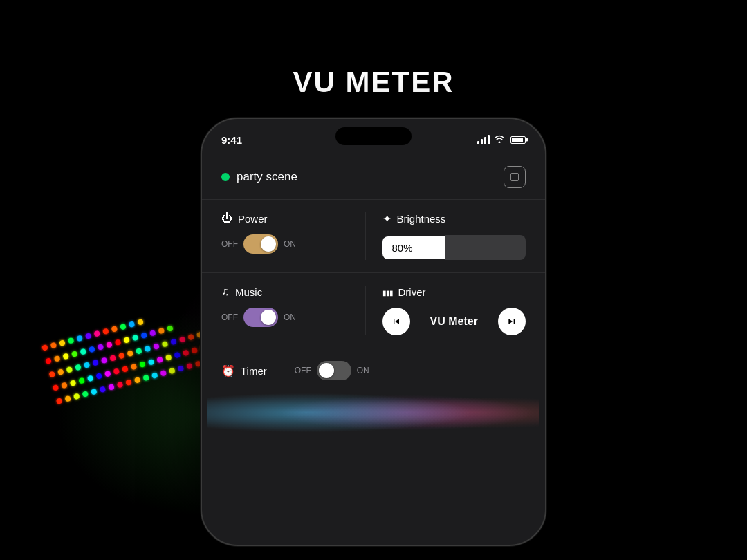 This screenshot has width=747, height=560. Describe the element at coordinates (454, 248) in the screenshot. I see `brightness-slider: 80%` at that location.